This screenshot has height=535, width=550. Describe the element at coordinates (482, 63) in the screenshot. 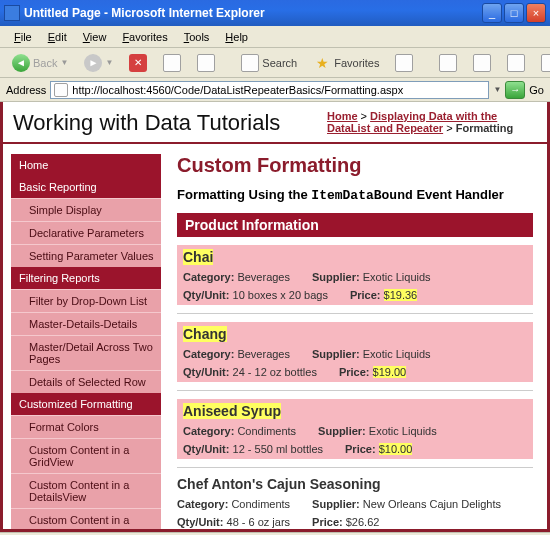

I see `print-icon` at that location.